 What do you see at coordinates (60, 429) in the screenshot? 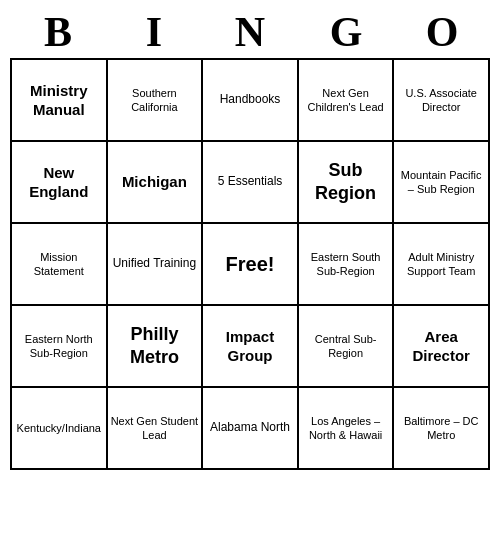
I see `bingo-cell: Kentucky/Indiana` at bounding box center [60, 429].